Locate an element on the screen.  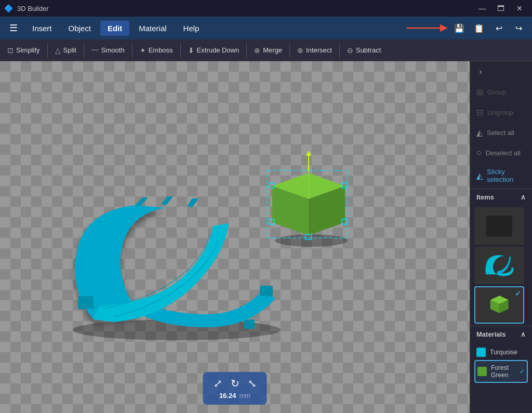
forest-green-label: Forest Green is located at coordinates (503, 371).